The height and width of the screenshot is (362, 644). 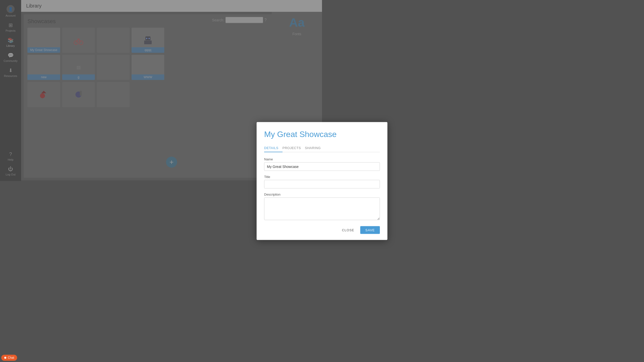 What do you see at coordinates (293, 178) in the screenshot?
I see `title-field-group: Title` at bounding box center [293, 178].